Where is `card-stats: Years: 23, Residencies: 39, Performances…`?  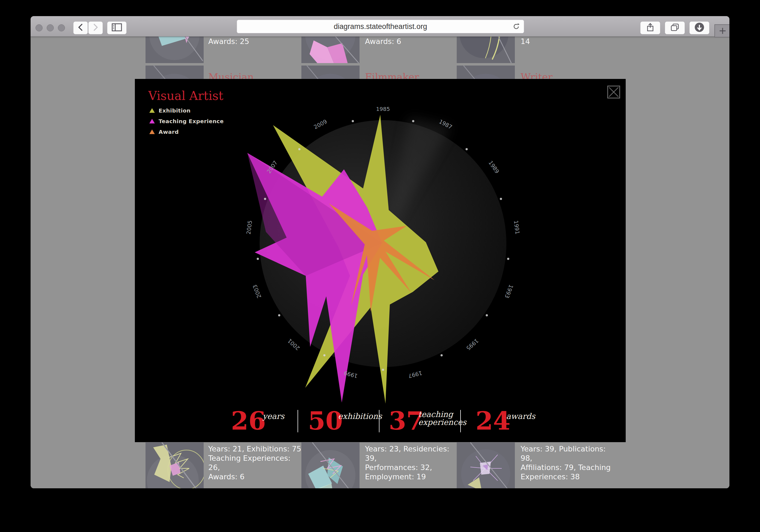 card-stats: Years: 23, Residencies: 39, Performances… is located at coordinates (413, 463).